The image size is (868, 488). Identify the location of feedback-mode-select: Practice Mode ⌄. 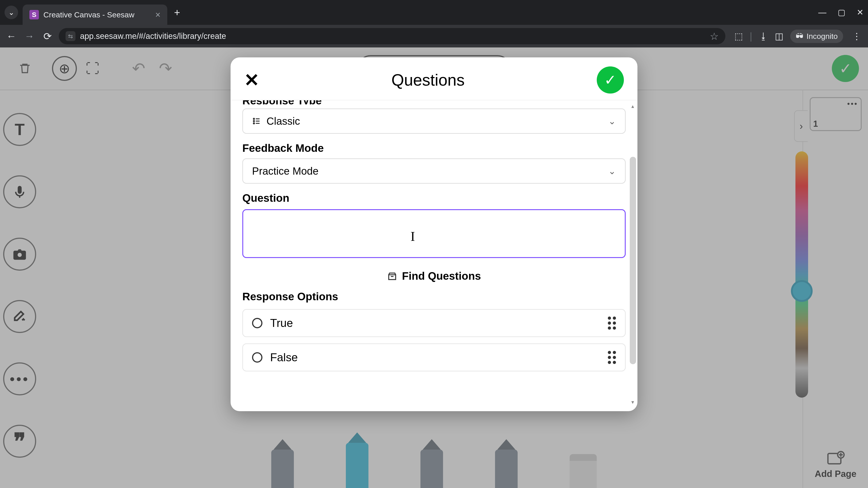
(434, 171).